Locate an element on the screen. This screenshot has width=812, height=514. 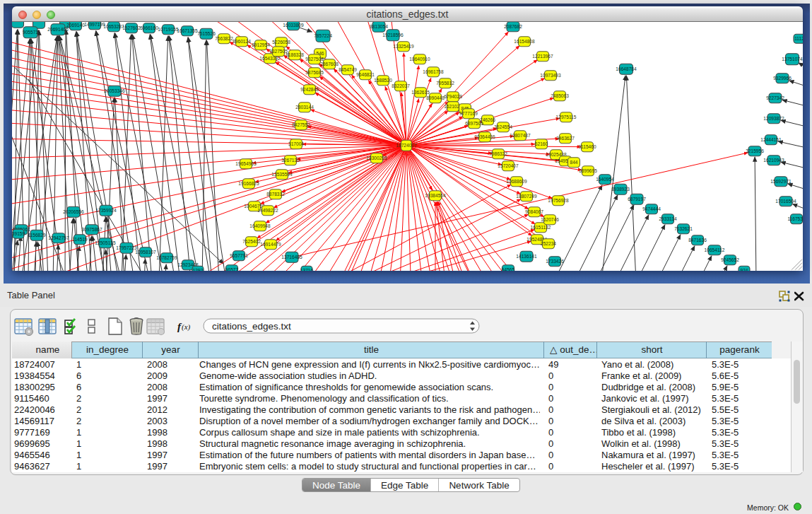
svg-text: 14997199 is located at coordinates (95, 24).